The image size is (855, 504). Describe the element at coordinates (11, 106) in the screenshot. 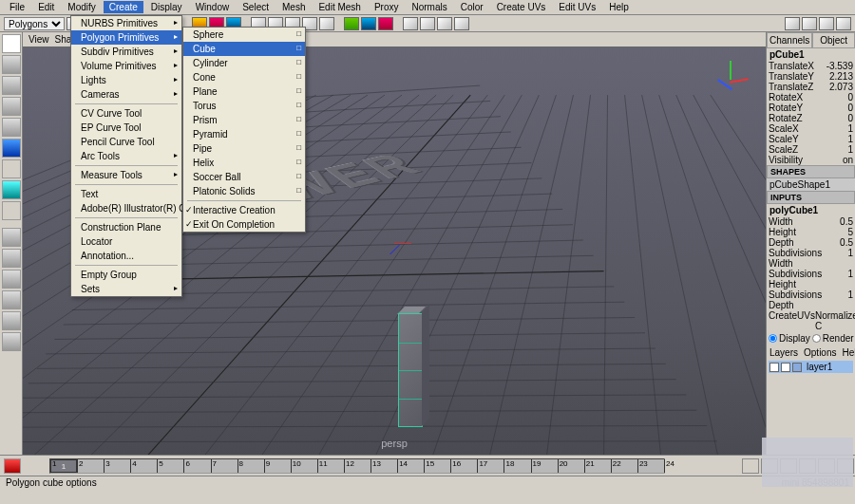

I see `rotate-tool` at that location.